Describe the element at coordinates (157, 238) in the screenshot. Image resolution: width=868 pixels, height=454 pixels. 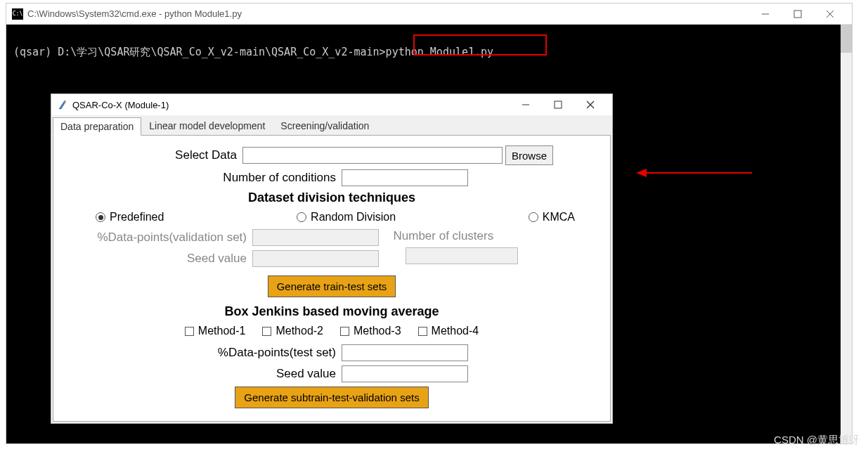
I see `pct-validation-label: %Data-points(validation set)` at that location.